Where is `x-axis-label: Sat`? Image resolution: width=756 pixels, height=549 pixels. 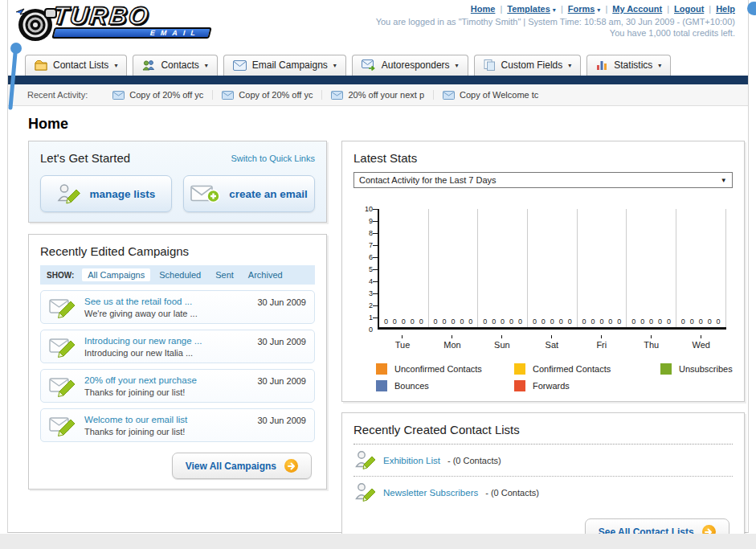
x-axis-label: Sat is located at coordinates (552, 342).